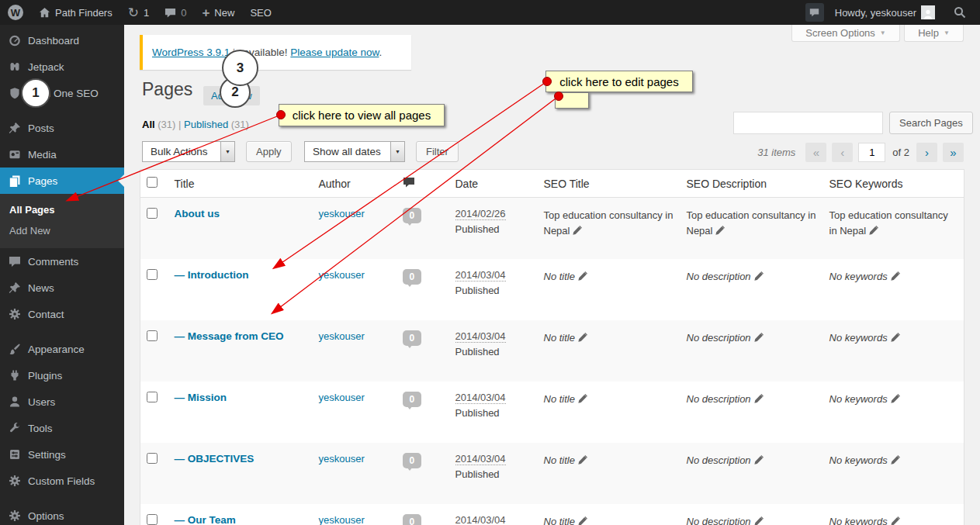  Describe the element at coordinates (62, 288) in the screenshot. I see `sidebar-item-news: News` at that location.